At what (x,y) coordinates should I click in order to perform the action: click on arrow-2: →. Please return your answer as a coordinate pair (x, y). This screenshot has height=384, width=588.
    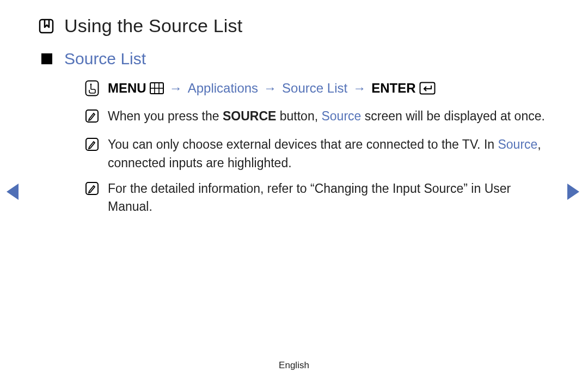
    Looking at the image, I should click on (270, 88).